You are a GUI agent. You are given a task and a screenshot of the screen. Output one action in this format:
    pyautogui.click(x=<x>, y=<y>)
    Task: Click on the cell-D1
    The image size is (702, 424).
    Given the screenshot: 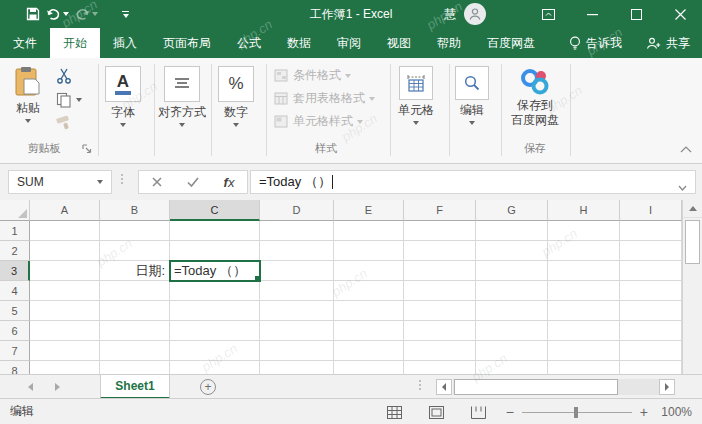 What is the action you would take?
    pyautogui.click(x=297, y=231)
    